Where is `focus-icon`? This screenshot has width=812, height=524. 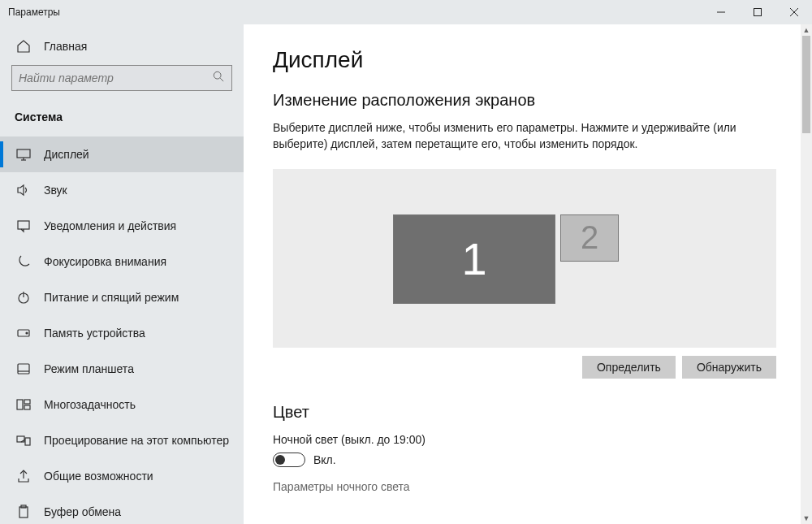
focus-icon is located at coordinates (24, 262).